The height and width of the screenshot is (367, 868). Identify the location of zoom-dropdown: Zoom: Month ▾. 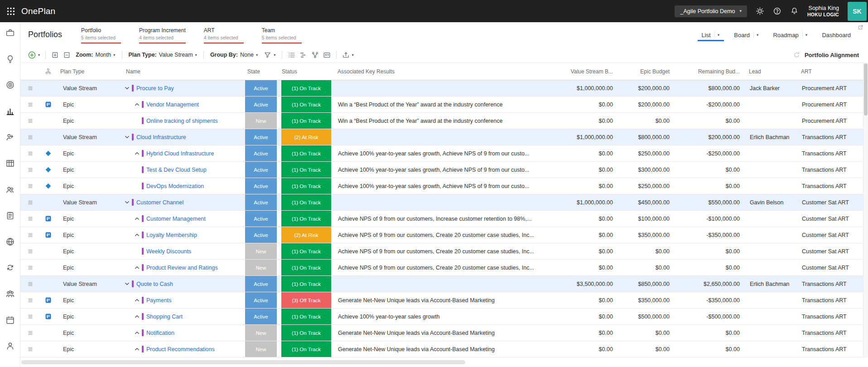
(95, 55).